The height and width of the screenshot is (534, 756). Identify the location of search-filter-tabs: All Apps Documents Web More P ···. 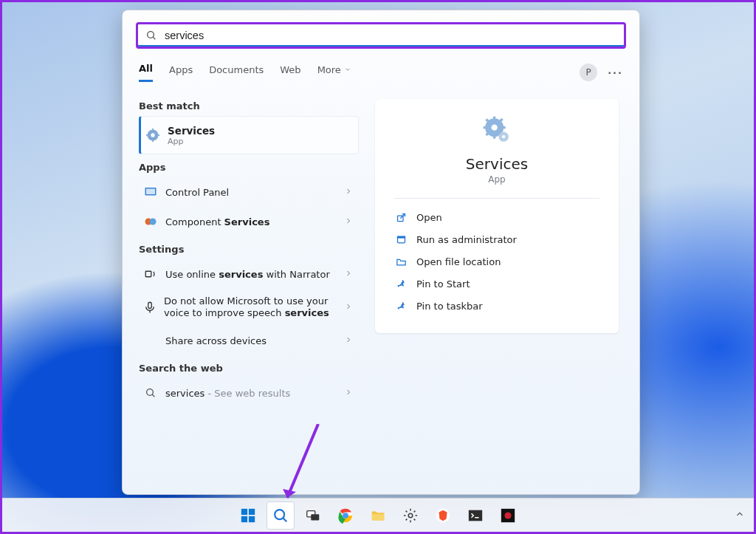
(381, 69).